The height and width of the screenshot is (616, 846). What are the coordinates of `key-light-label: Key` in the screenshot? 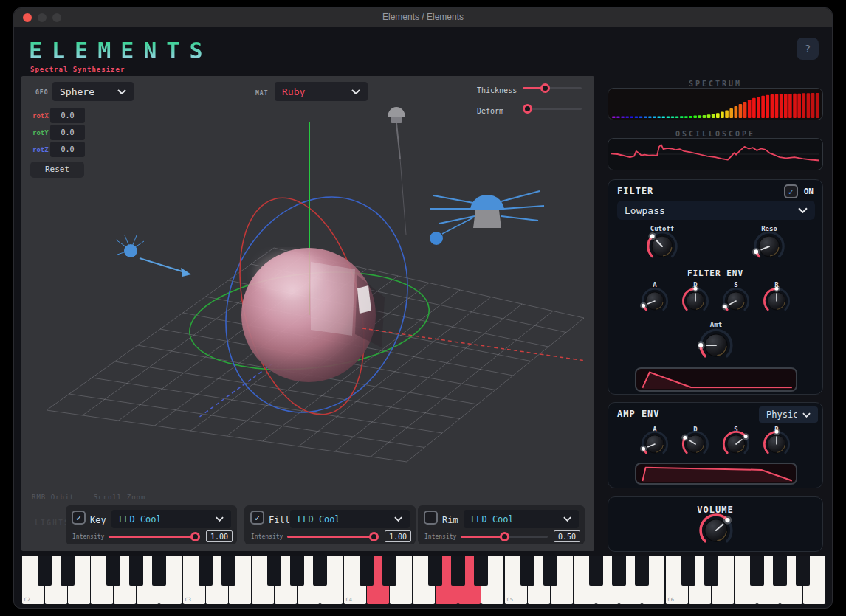 It's located at (98, 520).